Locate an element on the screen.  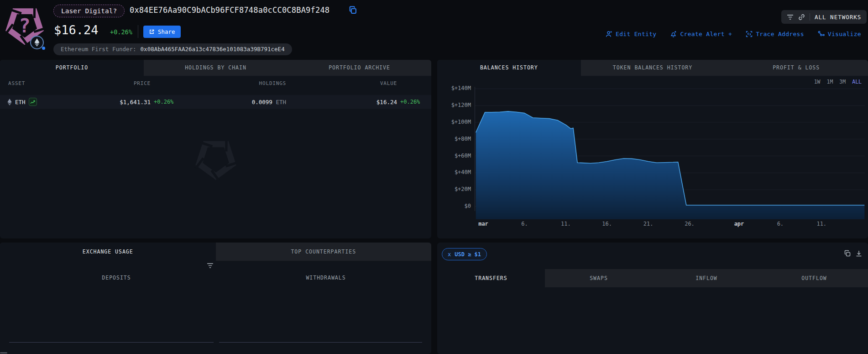
transfers-toolbar is located at coordinates (853, 254).